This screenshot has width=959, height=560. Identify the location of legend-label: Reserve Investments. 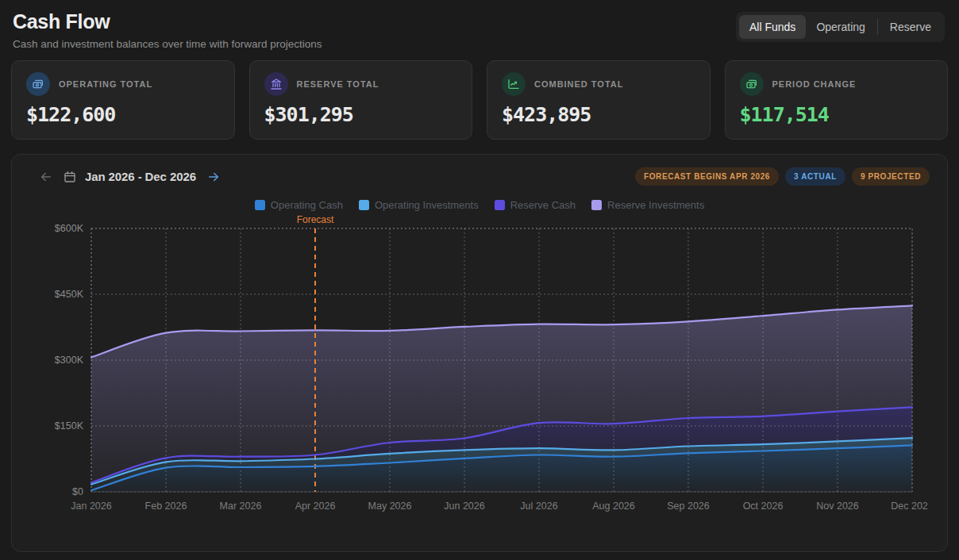
(656, 205).